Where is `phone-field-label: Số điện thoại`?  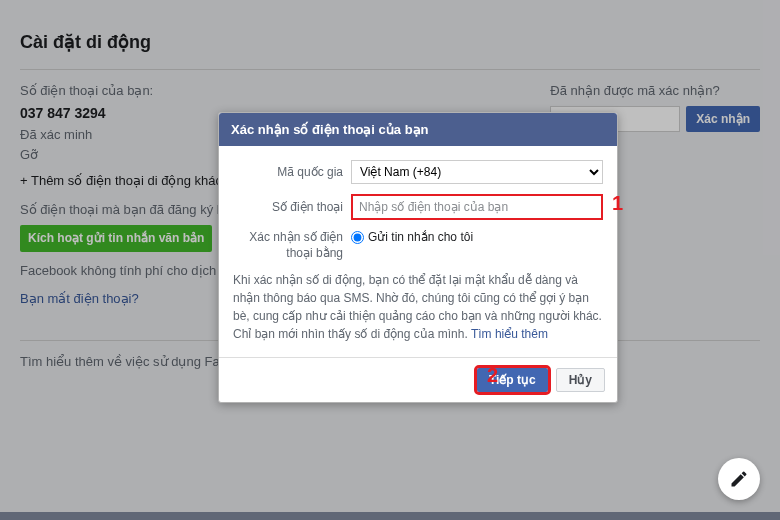
phone-field-label: Số điện thoại is located at coordinates (292, 207).